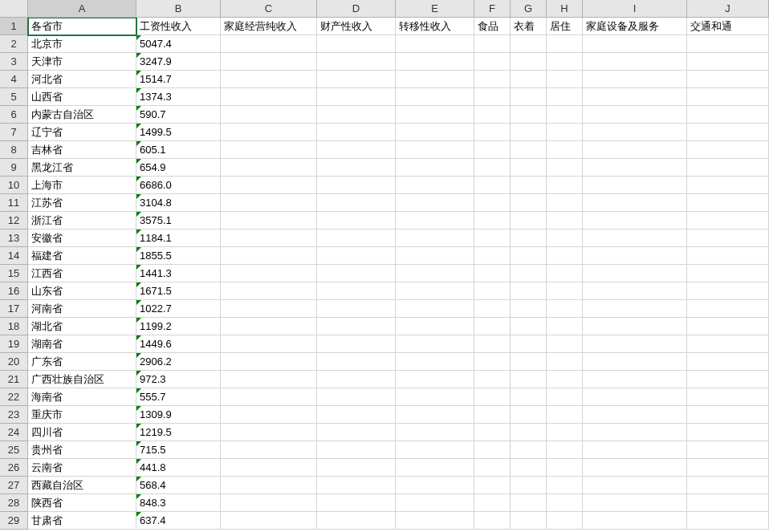  I want to click on cell-a14: 福建省, so click(82, 256).